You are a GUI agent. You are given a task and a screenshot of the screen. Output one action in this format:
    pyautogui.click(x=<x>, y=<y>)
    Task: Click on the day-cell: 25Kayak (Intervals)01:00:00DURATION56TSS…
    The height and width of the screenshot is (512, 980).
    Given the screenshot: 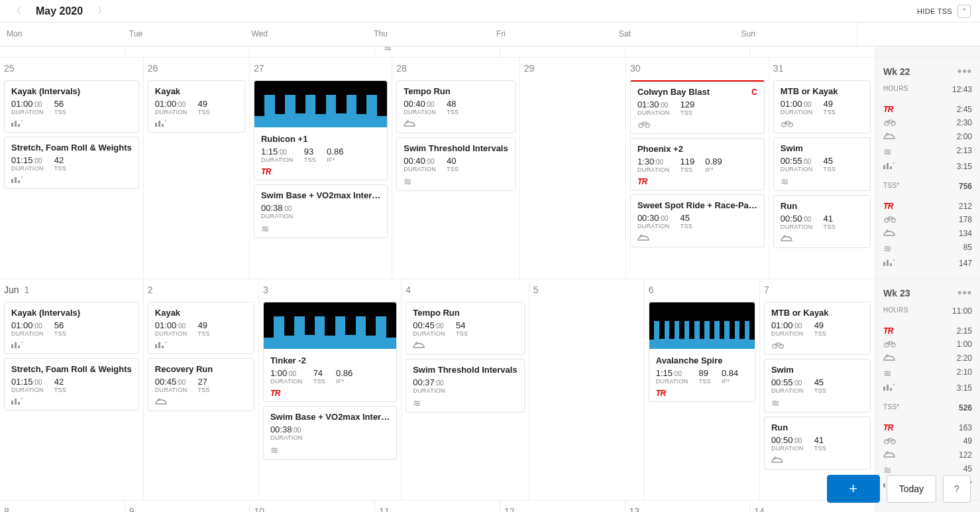 What is the action you would take?
    pyautogui.click(x=72, y=168)
    